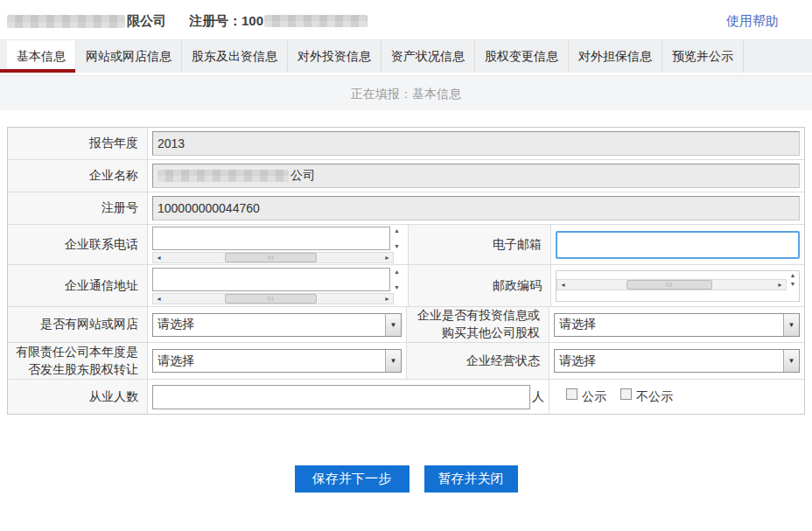  Describe the element at coordinates (522, 56) in the screenshot. I see `tab-equity-change-info: 股权变更信息` at that location.